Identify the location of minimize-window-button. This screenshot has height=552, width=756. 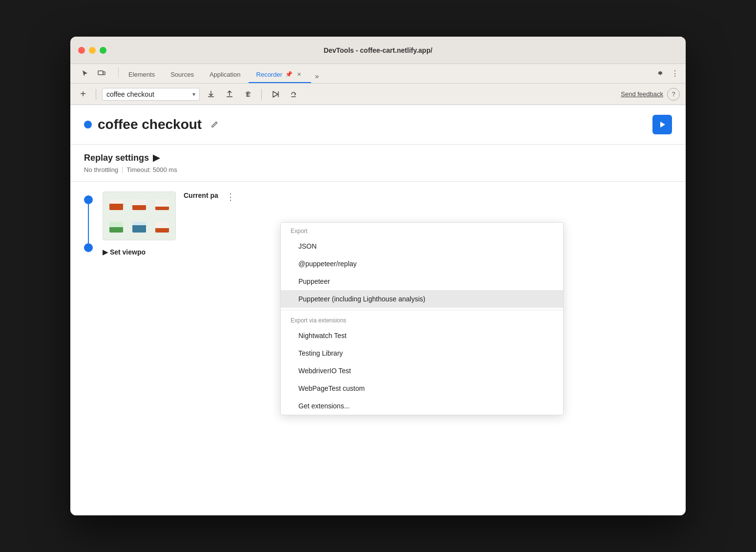
(92, 50).